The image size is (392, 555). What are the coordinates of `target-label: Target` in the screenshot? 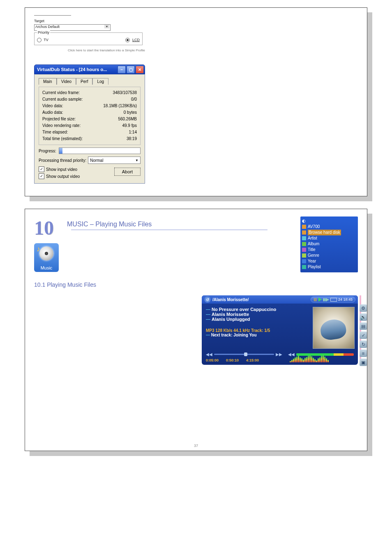 It's located at (90, 21).